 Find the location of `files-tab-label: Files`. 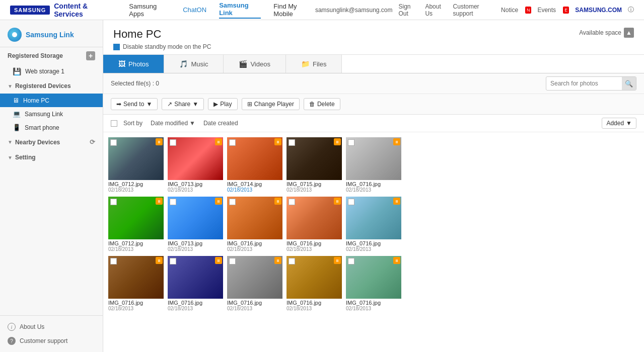

files-tab-label: Files is located at coordinates (319, 64).